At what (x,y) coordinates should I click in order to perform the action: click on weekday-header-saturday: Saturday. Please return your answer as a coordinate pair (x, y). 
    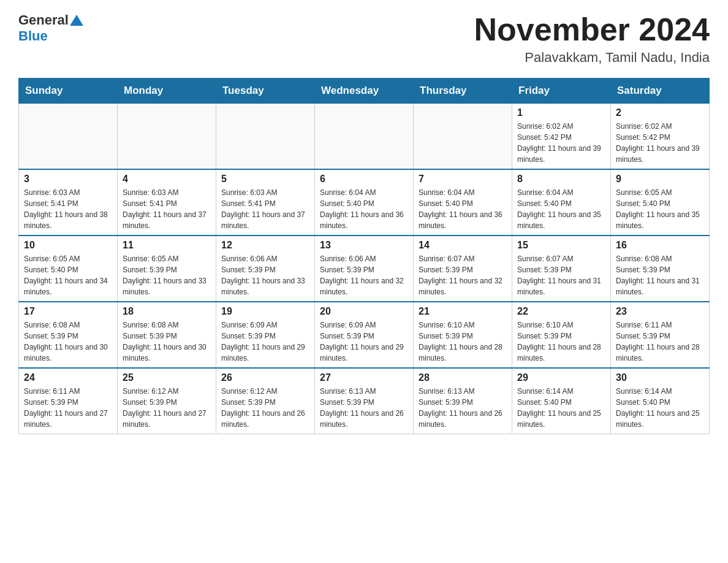
    Looking at the image, I should click on (661, 91).